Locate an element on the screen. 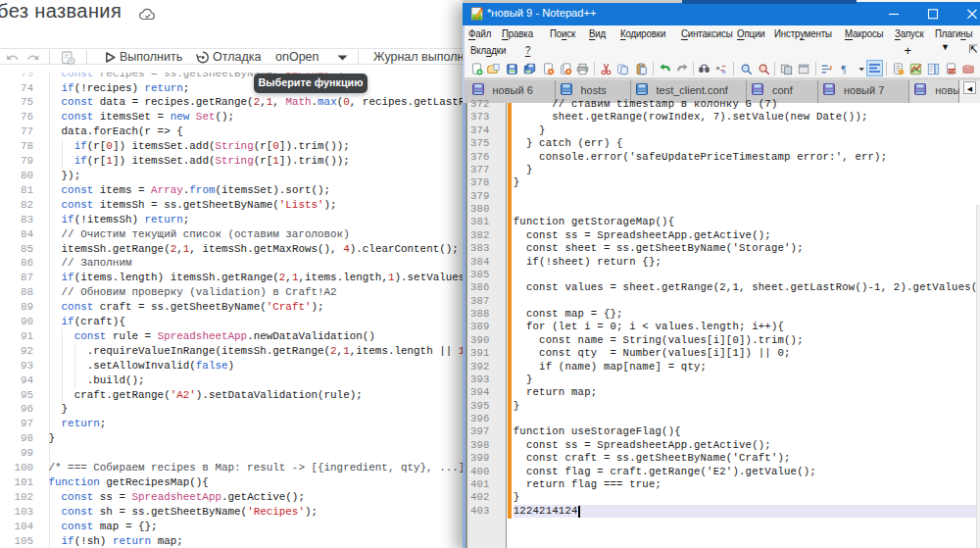 The image size is (980, 548). svg-text: PDF is located at coordinates (953, 71).